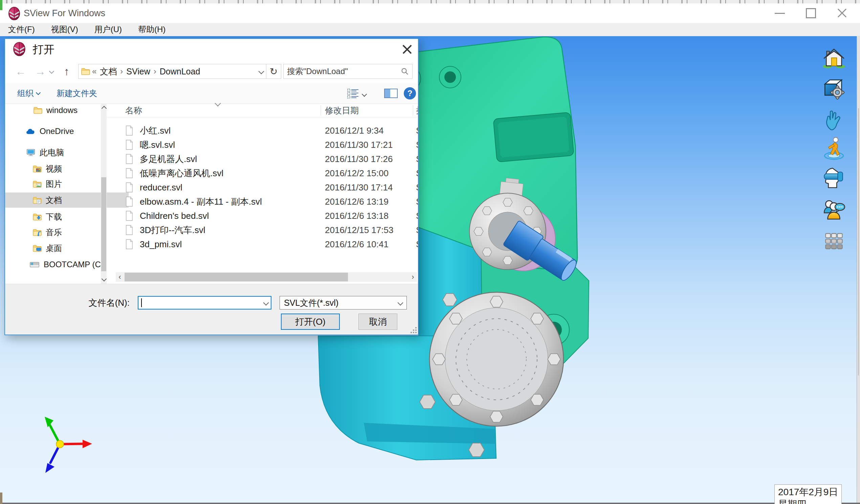 Image resolution: width=860 pixels, height=504 pixels. Describe the element at coordinates (417, 110) in the screenshot. I see `column-type: 类` at that location.